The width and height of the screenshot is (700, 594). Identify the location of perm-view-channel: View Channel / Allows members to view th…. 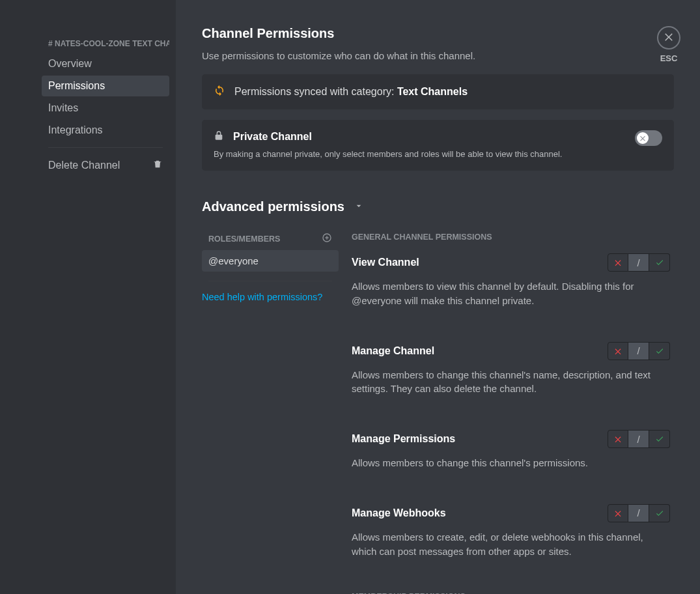
(511, 281).